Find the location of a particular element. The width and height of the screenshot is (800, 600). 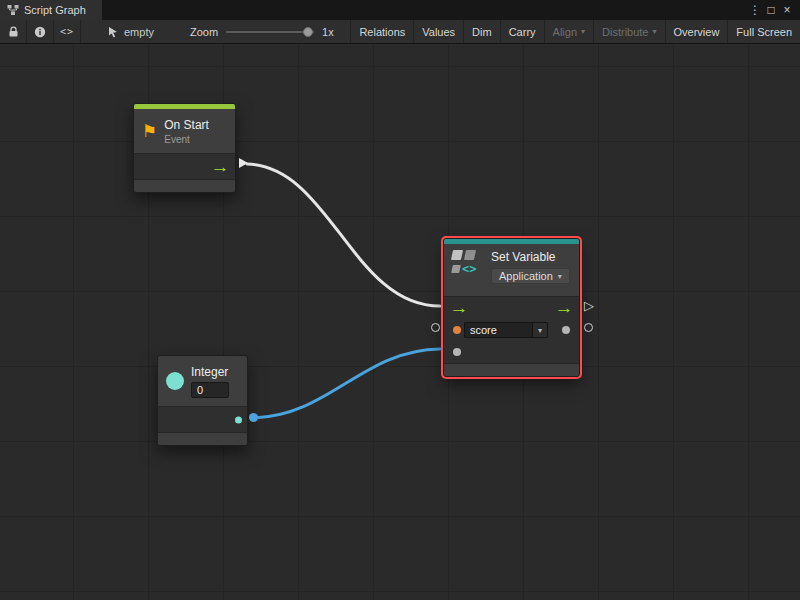

maximize-icon: □ is located at coordinates (771, 10).